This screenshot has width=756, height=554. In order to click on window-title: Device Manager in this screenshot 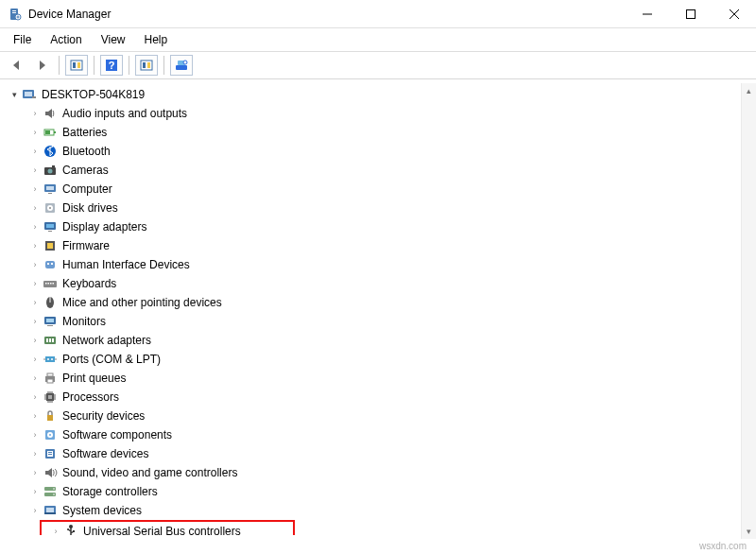, I will do `click(327, 14)`.